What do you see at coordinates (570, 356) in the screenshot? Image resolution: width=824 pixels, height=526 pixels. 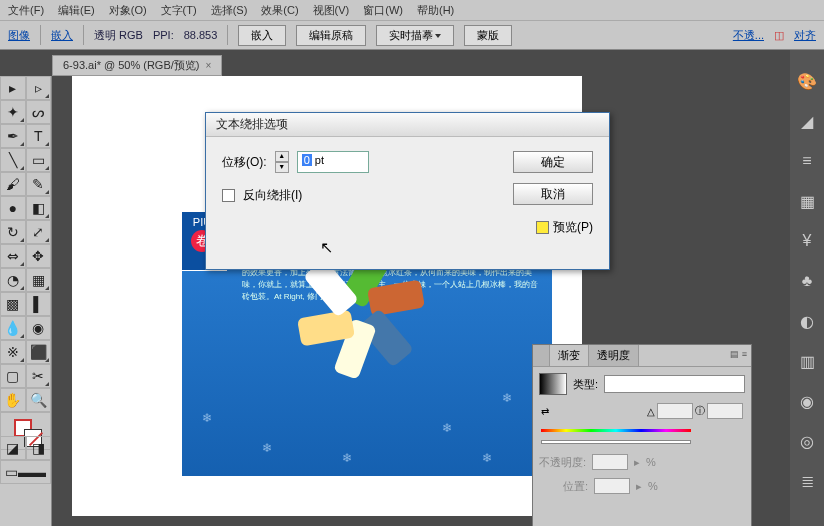 I see `tab-gradient: 渐变` at bounding box center [570, 356].